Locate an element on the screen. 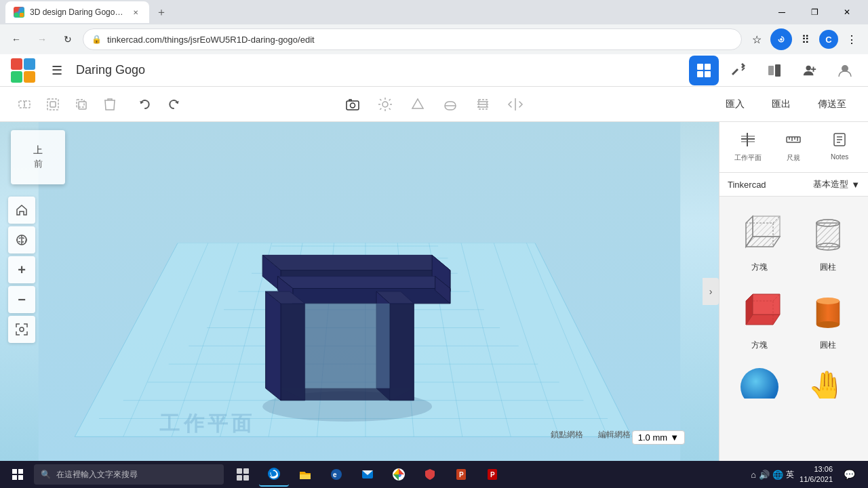 The width and height of the screenshot is (868, 488). orbit-button is located at coordinates (22, 240).